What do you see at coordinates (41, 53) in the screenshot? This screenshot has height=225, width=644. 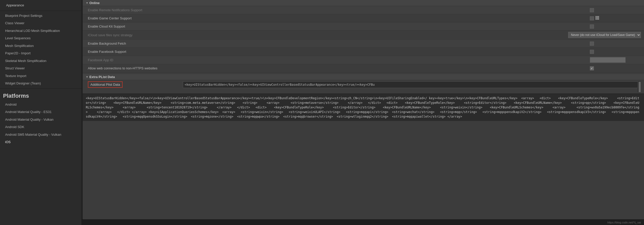 I see `sidebar-item-paper2d: Paper2D - Import` at bounding box center [41, 53].